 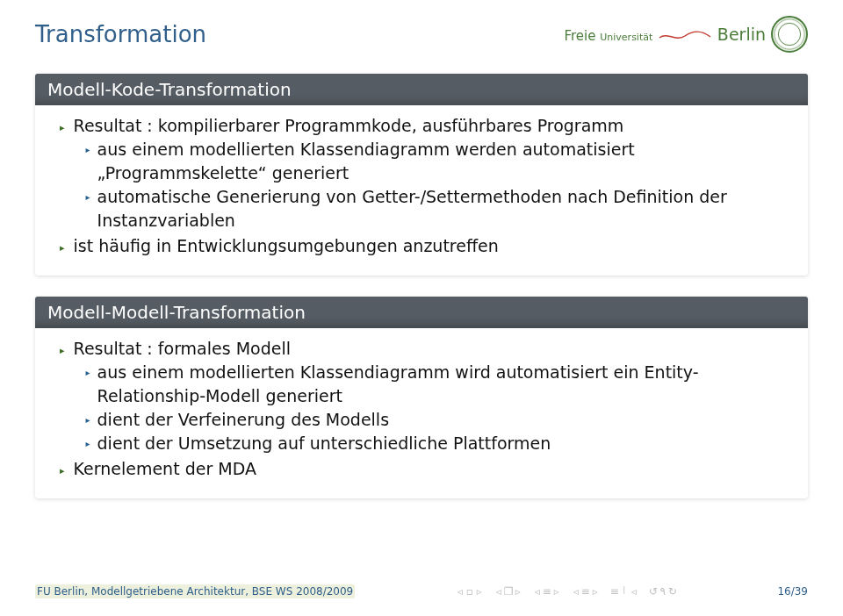 I want to click on nav-controls: ◃▫▹ ◃❐▹ ◃≡▹ ◃≡▹ ≡|◃ ↺۹↻, so click(x=566, y=591).